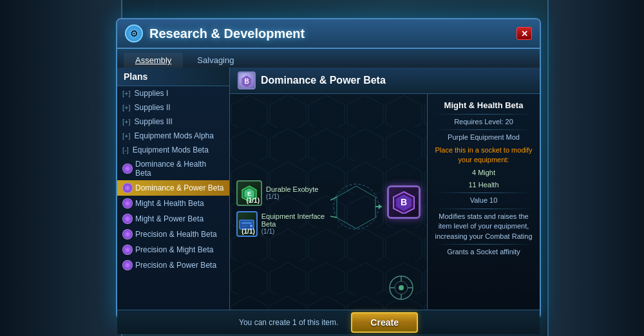  I want to click on craft-tool, so click(401, 289).